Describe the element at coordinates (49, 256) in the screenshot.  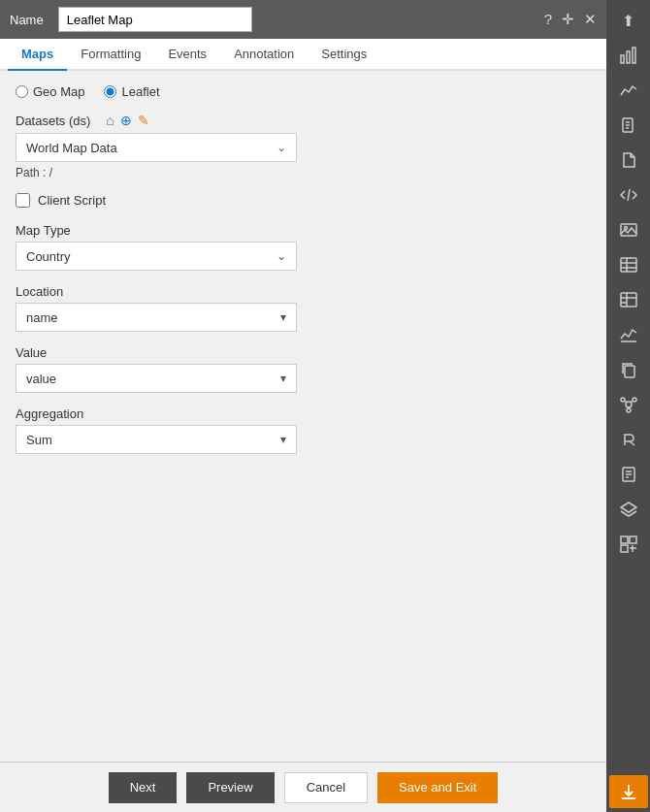
I see `map-type-value: Country` at that location.